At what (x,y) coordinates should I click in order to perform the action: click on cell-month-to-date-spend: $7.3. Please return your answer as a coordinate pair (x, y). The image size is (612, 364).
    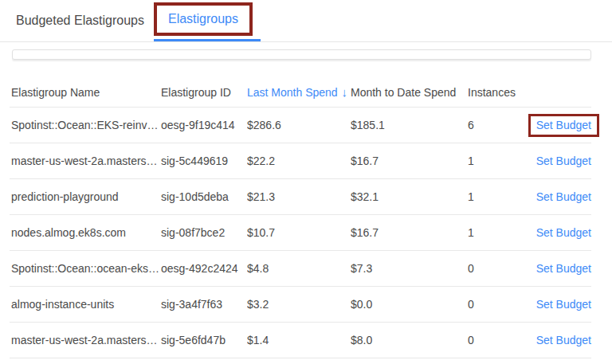
    Looking at the image, I should click on (410, 268).